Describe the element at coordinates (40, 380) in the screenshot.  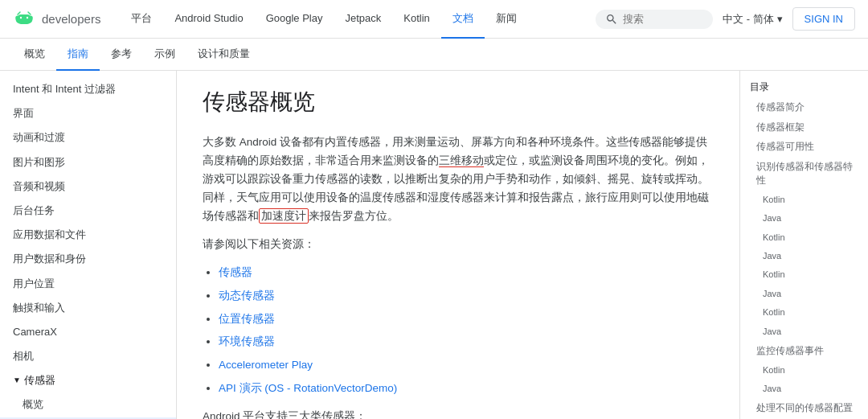
I see `sidebar-sensors-label: 传感器` at that location.